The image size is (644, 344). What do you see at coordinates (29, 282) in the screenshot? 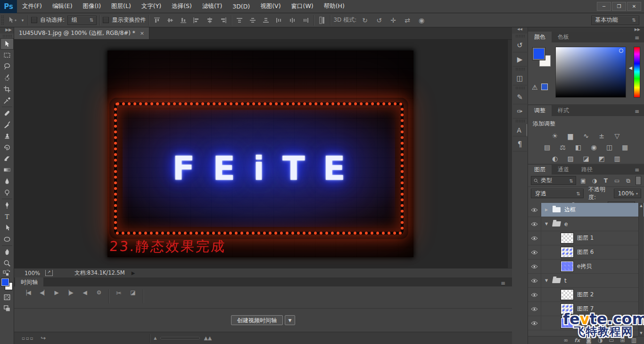
I see `timeline-tab: 时间轴` at bounding box center [29, 282].